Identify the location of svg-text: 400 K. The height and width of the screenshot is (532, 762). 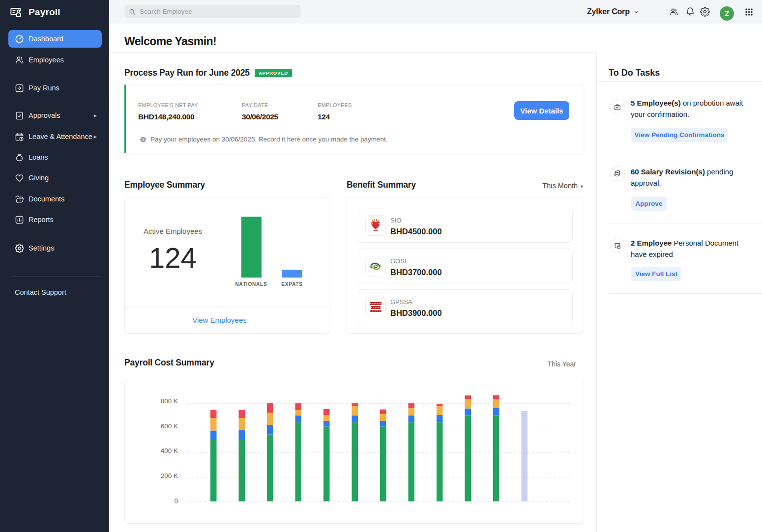
(169, 451).